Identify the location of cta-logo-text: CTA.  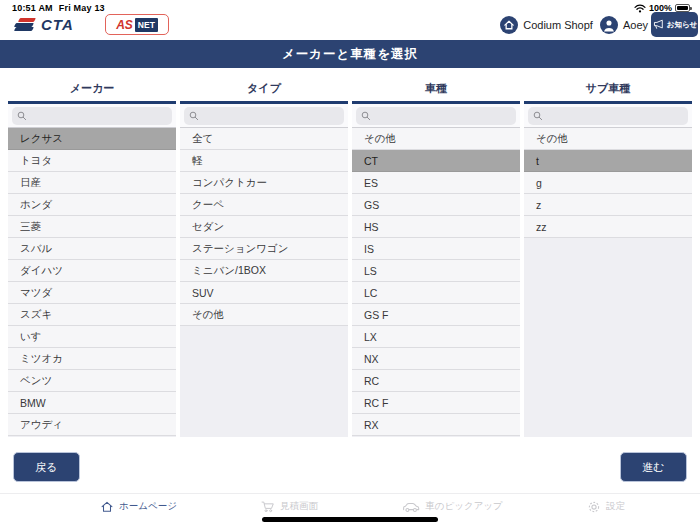
(58, 24).